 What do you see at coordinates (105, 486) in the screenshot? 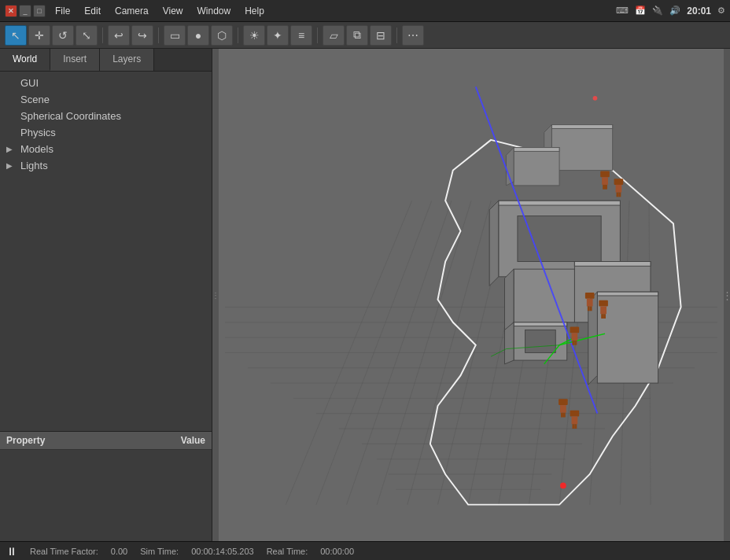
I see `property-panel: Property Value` at bounding box center [105, 486].